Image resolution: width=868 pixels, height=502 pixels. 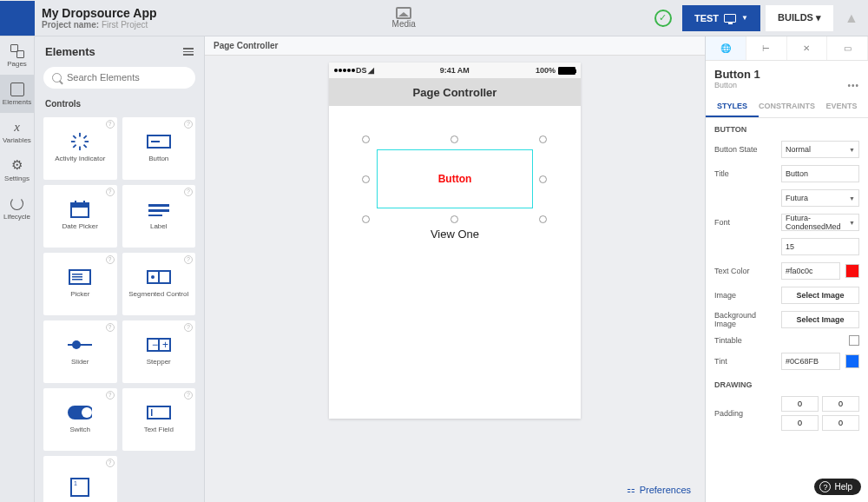 I want to click on elements-icon, so click(x=17, y=89).